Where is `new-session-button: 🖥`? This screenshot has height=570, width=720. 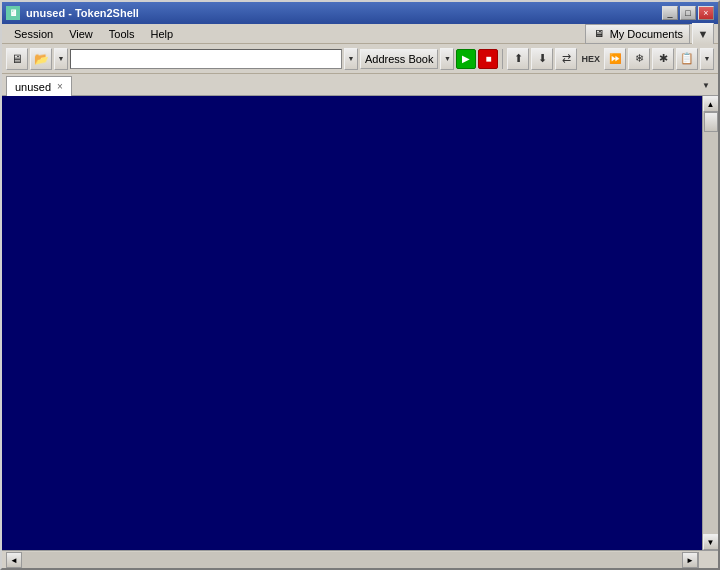 new-session-button: 🖥 is located at coordinates (17, 59).